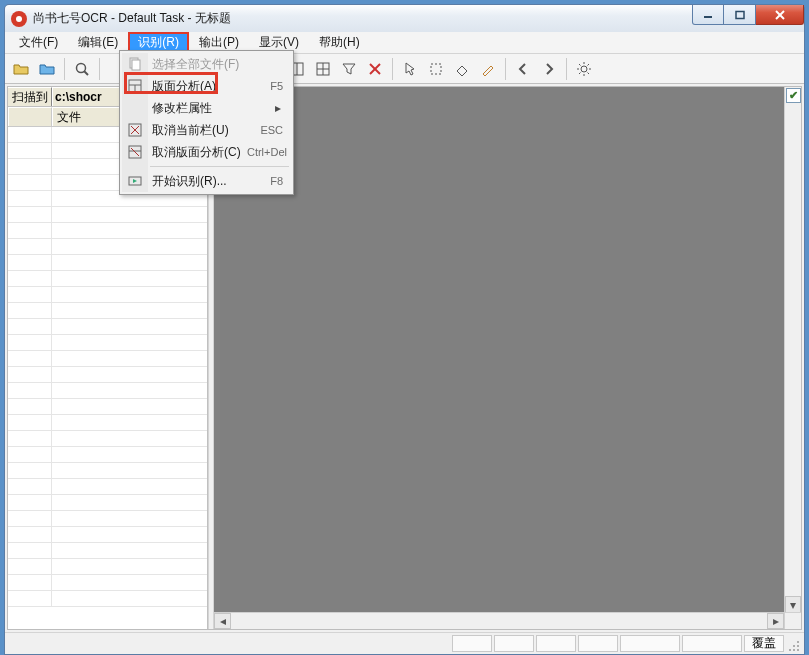 The height and width of the screenshot is (655, 809). I want to click on dd-separator, so click(220, 166).